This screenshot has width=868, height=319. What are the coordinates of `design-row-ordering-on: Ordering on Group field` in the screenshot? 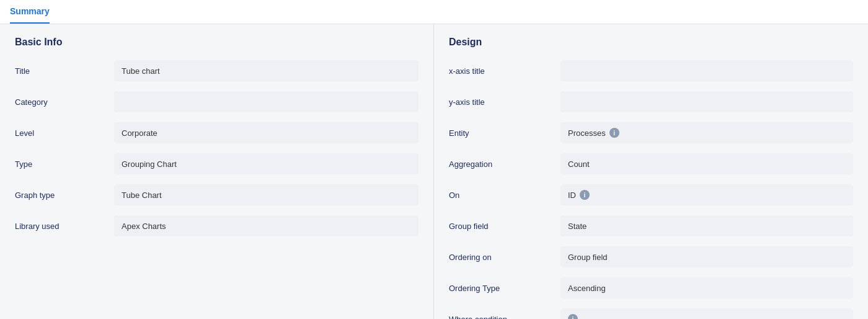 It's located at (651, 257).